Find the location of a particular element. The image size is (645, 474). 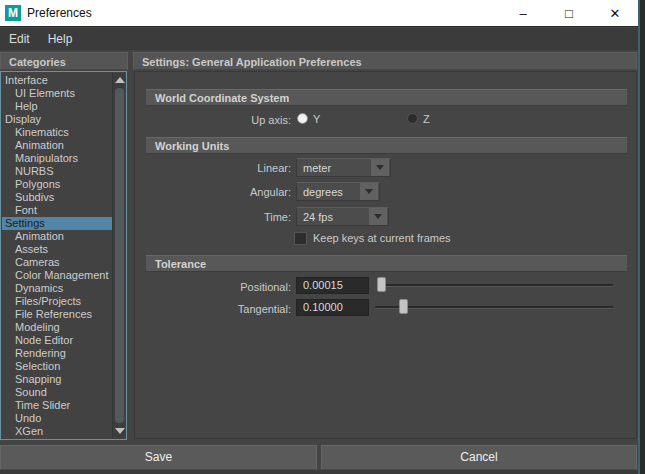

positional-field: 0.00015 is located at coordinates (332, 286).